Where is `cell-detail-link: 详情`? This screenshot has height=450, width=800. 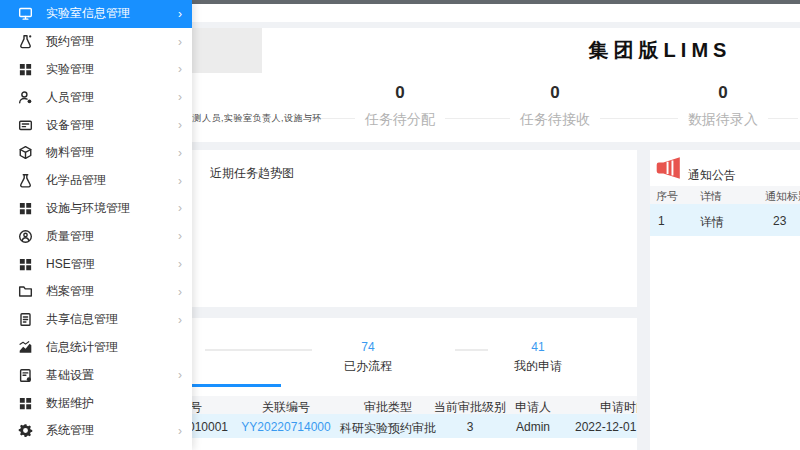
cell-detail-link: 详情 is located at coordinates (712, 222).